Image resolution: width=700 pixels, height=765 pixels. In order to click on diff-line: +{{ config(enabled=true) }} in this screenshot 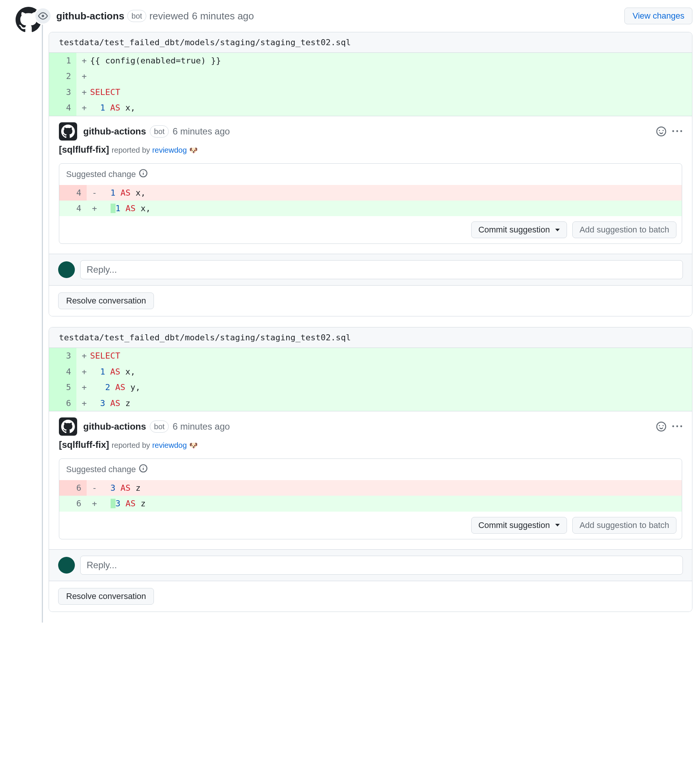, I will do `click(384, 61)`.